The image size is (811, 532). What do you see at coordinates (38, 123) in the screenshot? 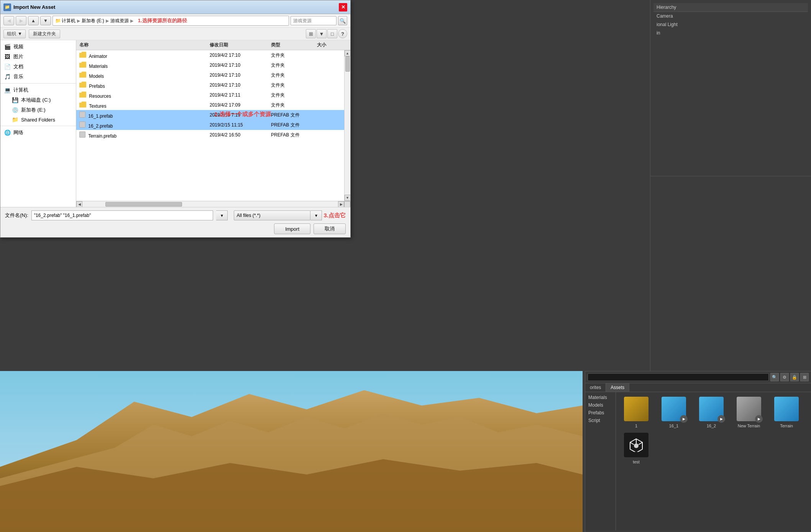
I see `nav-tree: 🎬 视频 🖼 图片 📄 文档 🎵 音乐 💻 计算机 💾 本` at bounding box center [38, 123].